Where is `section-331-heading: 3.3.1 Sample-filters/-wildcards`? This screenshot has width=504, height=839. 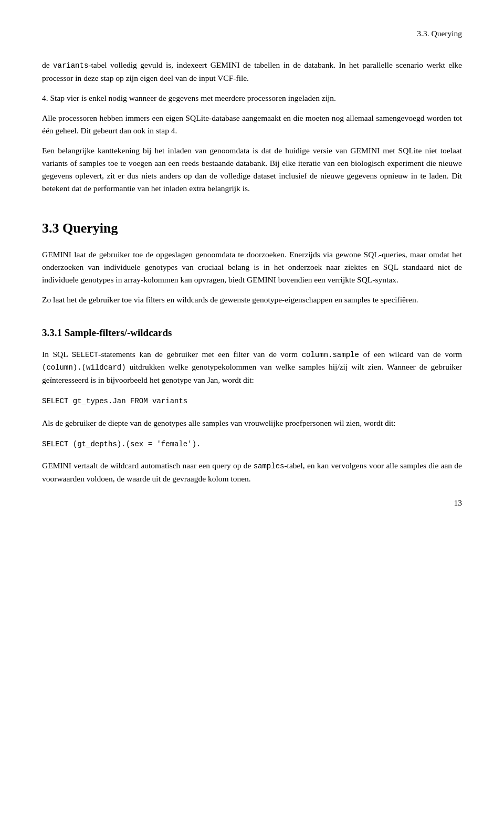 section-331-heading: 3.3.1 Sample-filters/-wildcards is located at coordinates (252, 333).